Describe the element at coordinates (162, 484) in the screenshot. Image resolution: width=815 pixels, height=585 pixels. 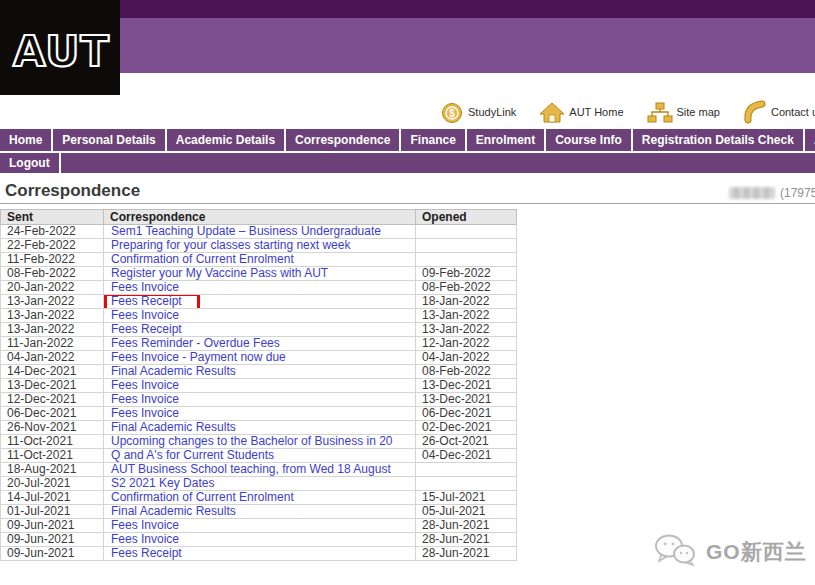
I see `correspondence-link: S2 2021 Key Dates` at that location.